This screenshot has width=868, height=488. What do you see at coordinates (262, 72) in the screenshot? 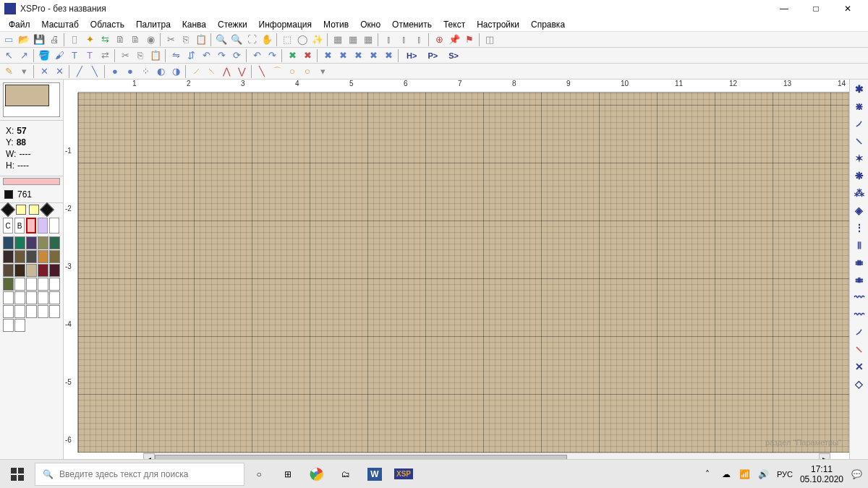
I see `bs1-icon: ╲` at bounding box center [262, 72].